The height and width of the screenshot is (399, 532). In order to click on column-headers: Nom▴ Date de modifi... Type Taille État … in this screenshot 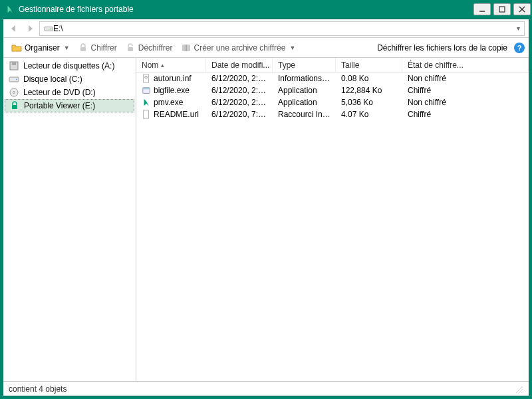, I will do `click(332, 65)`.